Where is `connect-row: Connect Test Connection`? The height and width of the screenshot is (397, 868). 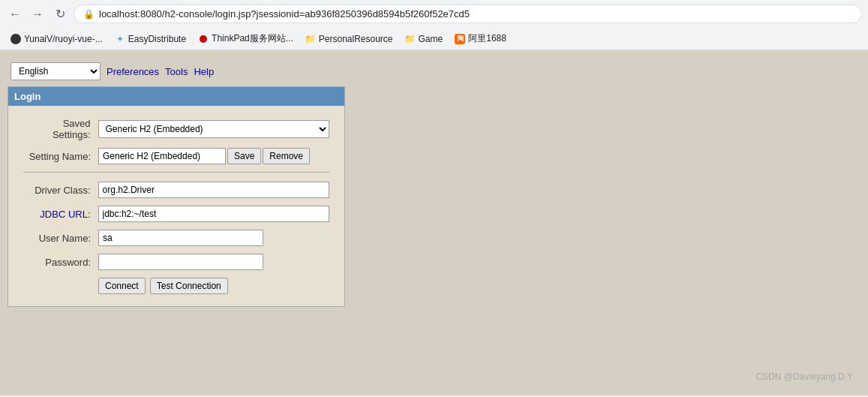 connect-row: Connect Test Connection is located at coordinates (214, 286).